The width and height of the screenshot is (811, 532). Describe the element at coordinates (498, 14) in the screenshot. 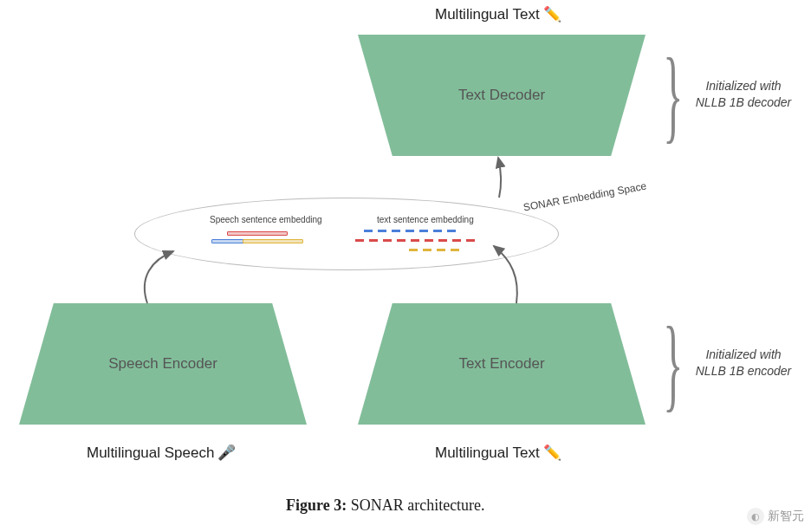

I see `top-multilingual-text-label: Multilingual Text ✏️` at that location.